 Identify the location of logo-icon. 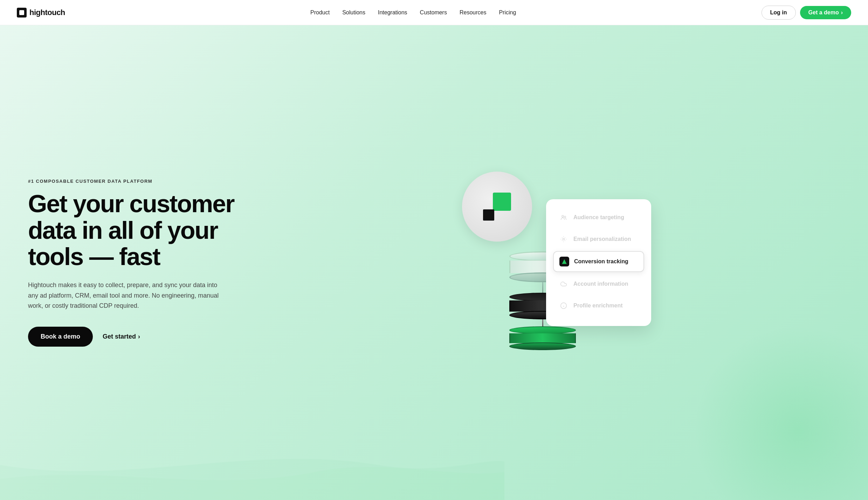
(22, 13).